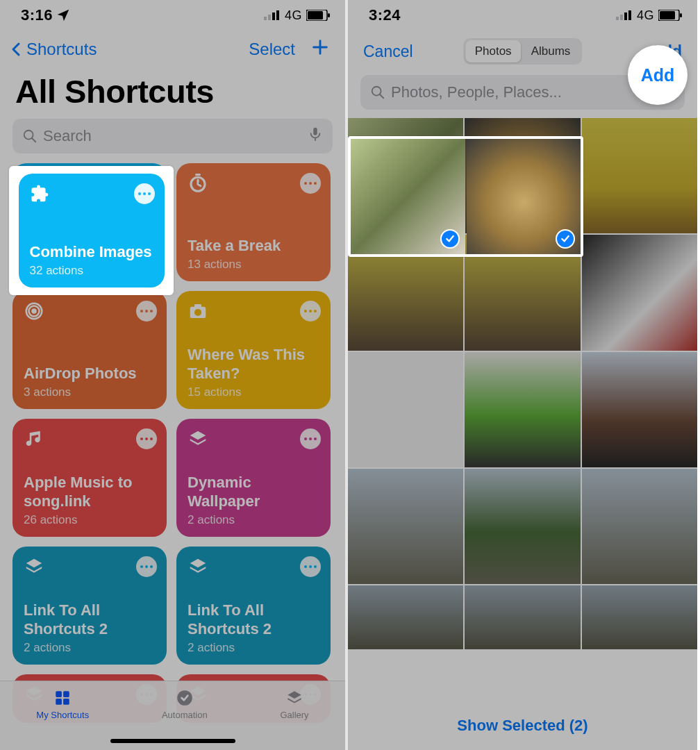  What do you see at coordinates (658, 75) in the screenshot?
I see `highlight-add-button: Add` at bounding box center [658, 75].